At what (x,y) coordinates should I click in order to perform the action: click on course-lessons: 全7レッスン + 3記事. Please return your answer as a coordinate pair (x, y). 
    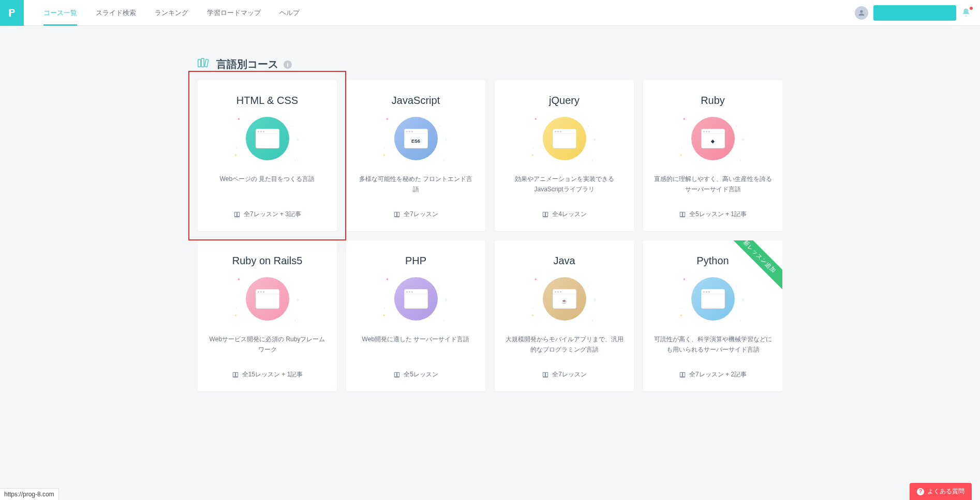
    Looking at the image, I should click on (267, 214).